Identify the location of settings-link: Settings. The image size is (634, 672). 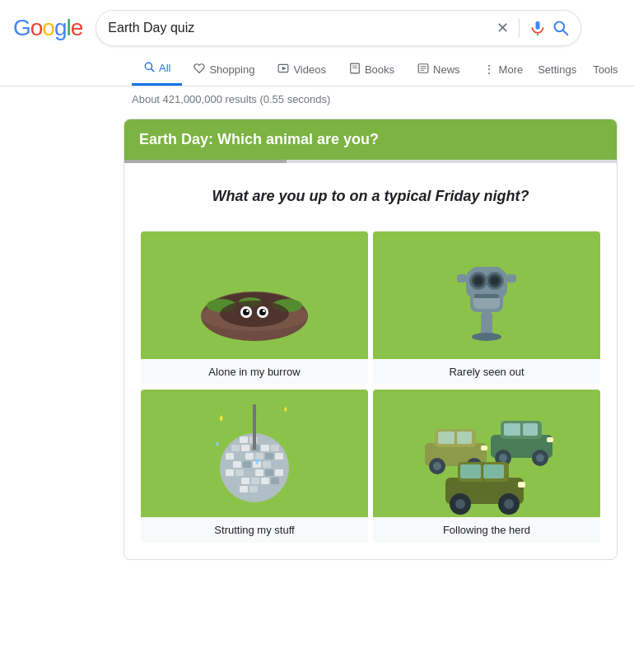
(557, 69).